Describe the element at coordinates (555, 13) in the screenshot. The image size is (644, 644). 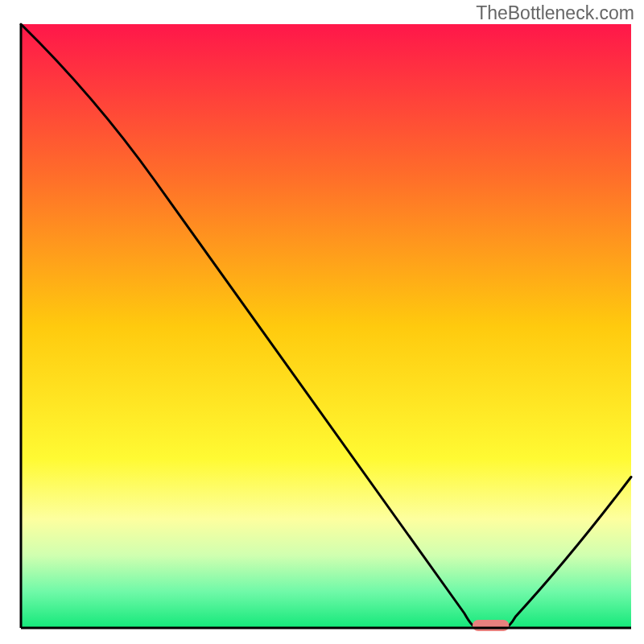
I see `watermark-text: TheBottleneck.com` at that location.